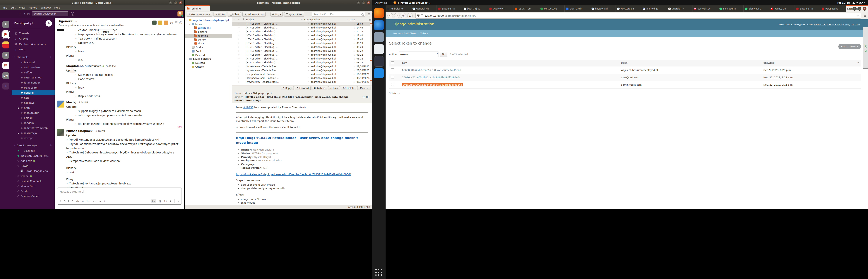 The height and width of the screenshot is (279, 868). Describe the element at coordinates (858, 16) in the screenshot. I see `bookmark-star-icon: ☆` at that location.